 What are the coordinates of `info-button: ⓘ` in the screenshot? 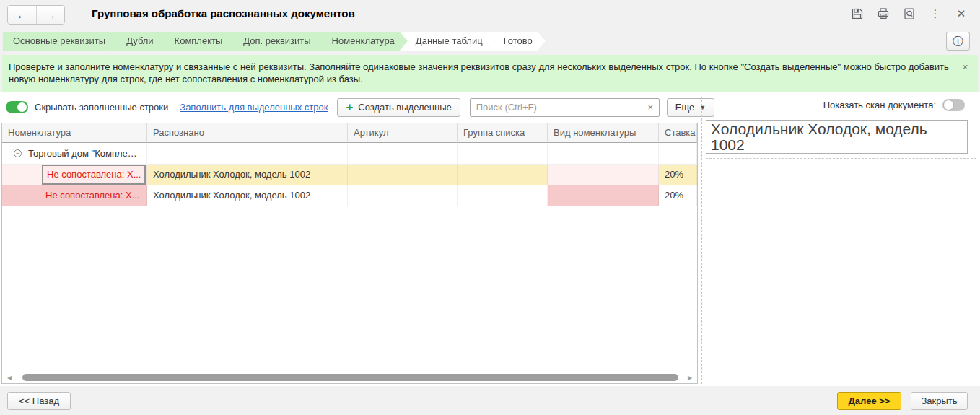 It's located at (958, 41).